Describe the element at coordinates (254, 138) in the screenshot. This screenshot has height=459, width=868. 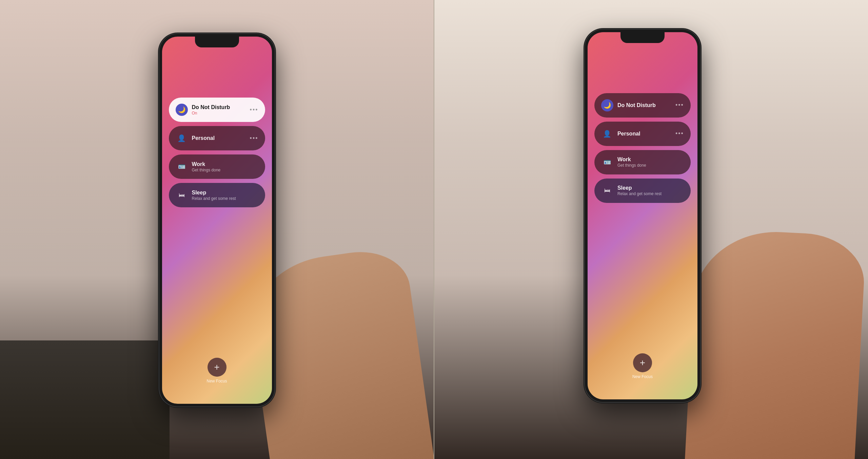
I see `personal-dots-left: •••` at that location.